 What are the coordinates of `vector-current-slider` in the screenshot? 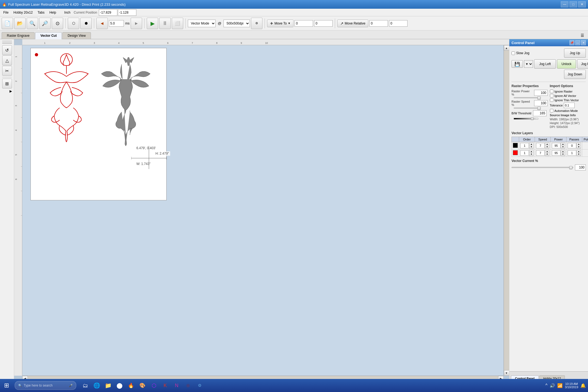 It's located at (542, 167).